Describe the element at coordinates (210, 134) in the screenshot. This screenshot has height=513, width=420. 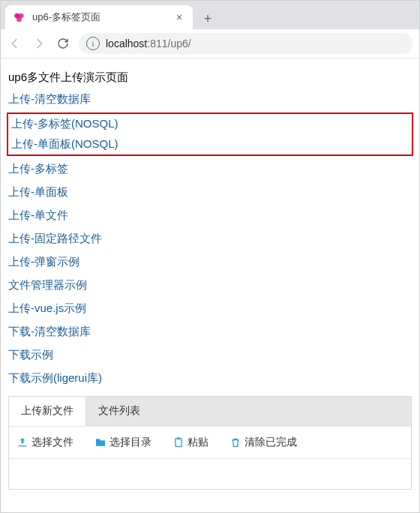
I see `highlight-box: 上传-多标签(NOSQL)上传-单面板(NOSQL)` at that location.